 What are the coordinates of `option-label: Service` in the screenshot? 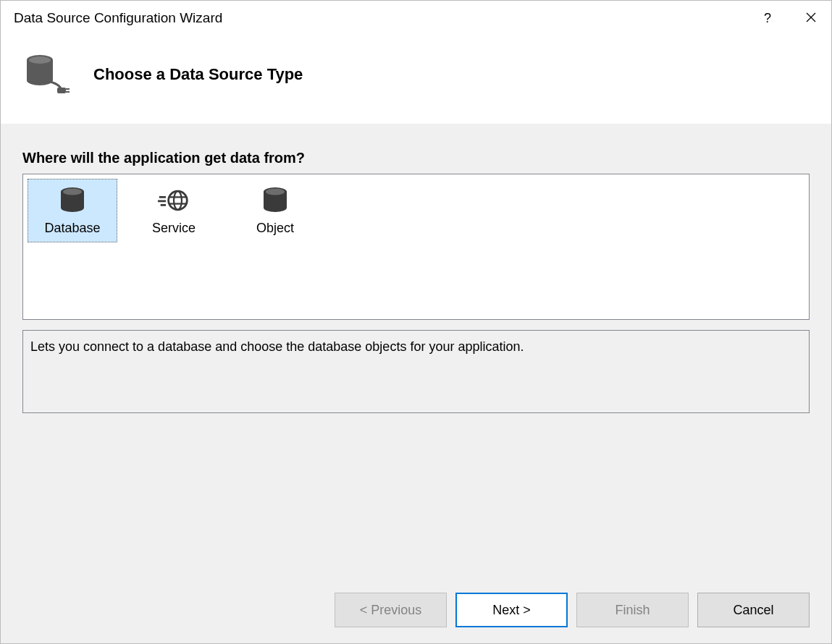 It's located at (174, 229).